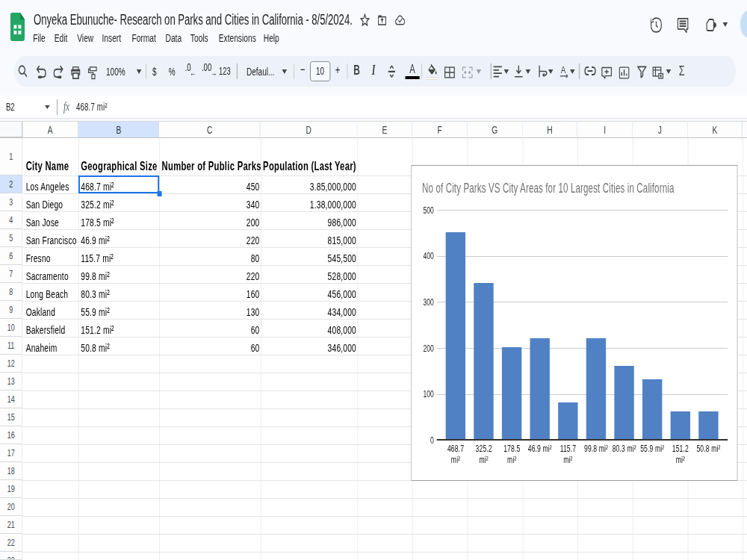 The image size is (747, 560). What do you see at coordinates (563, 70) in the screenshot?
I see `svg-text: A` at bounding box center [563, 70].